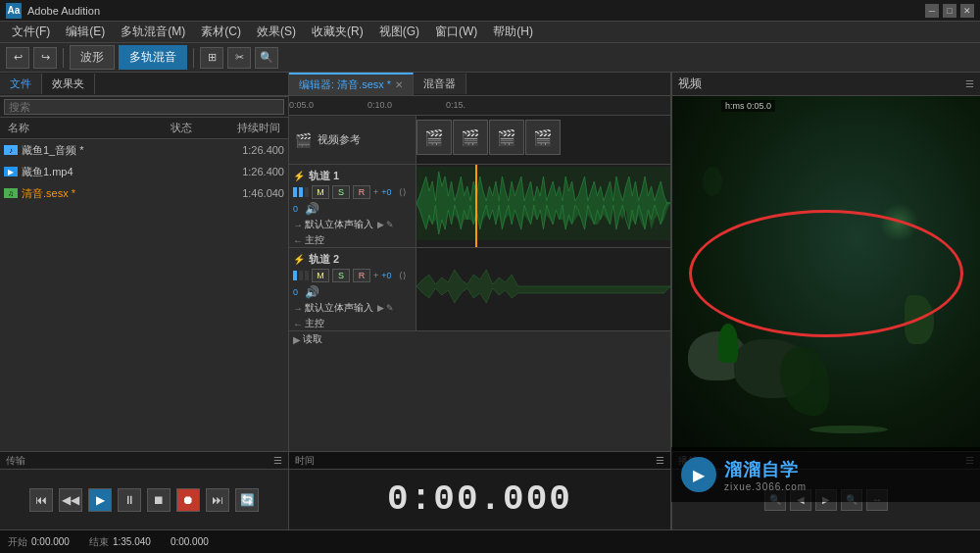 The width and height of the screenshot is (980, 553). Describe the element at coordinates (312, 292) in the screenshot. I see `output-icon-2: 🔊` at that location.